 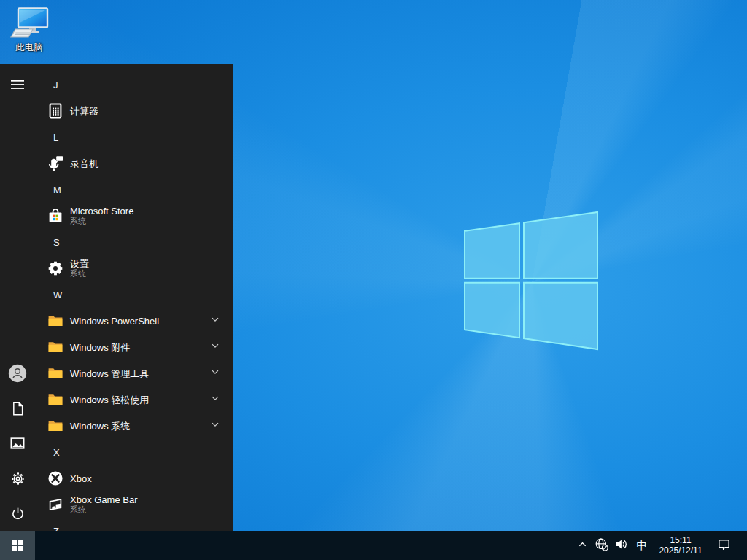 I want to click on ime-label: 中, so click(x=642, y=545).